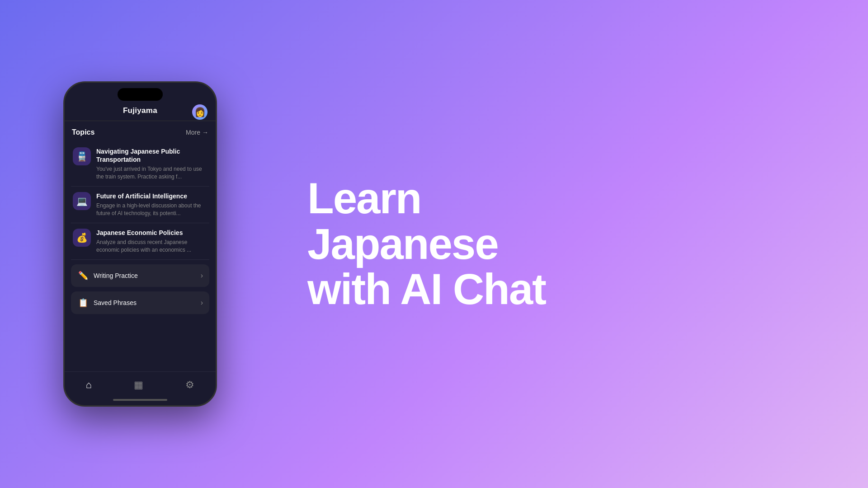 This screenshot has width=868, height=488. Describe the element at coordinates (152, 155) in the screenshot. I see `topic-title-transportation: Navigating Japanese Public Transportatio…` at that location.